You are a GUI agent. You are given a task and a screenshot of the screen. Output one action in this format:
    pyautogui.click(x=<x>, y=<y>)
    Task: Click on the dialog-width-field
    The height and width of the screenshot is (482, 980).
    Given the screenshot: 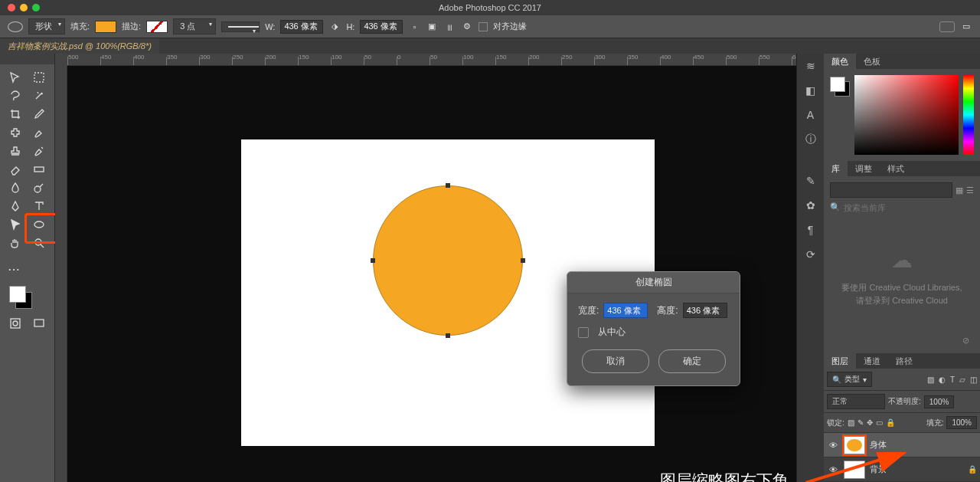 What is the action you would take?
    pyautogui.click(x=626, y=310)
    